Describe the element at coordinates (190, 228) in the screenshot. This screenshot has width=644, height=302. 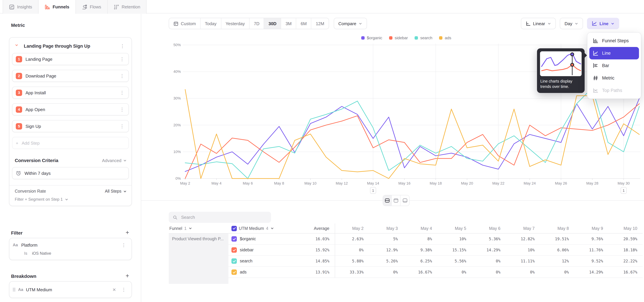
I see `chevron-down-icon` at that location.